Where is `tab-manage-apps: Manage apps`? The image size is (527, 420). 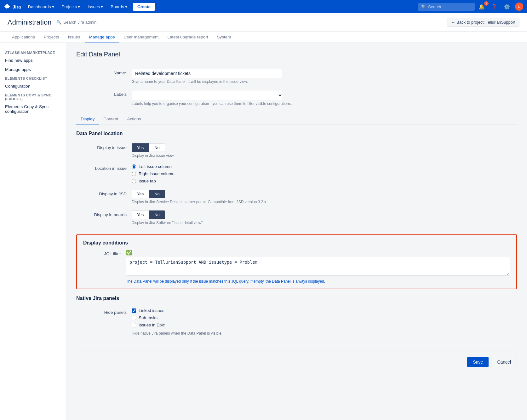 tab-manage-apps: Manage apps is located at coordinates (102, 37).